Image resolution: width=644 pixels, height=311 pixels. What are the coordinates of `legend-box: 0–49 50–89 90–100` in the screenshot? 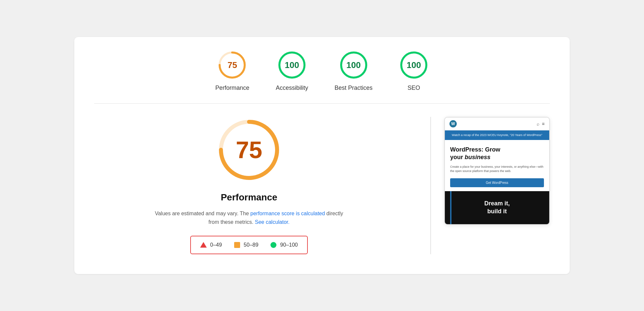 It's located at (249, 245).